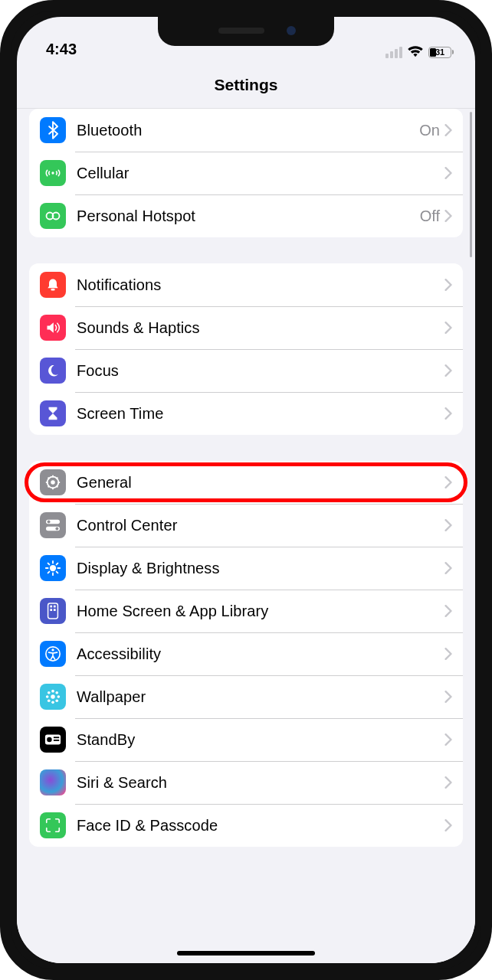 The width and height of the screenshot is (492, 980). Describe the element at coordinates (261, 782) in the screenshot. I see `row-label: Siri & Search` at that location.